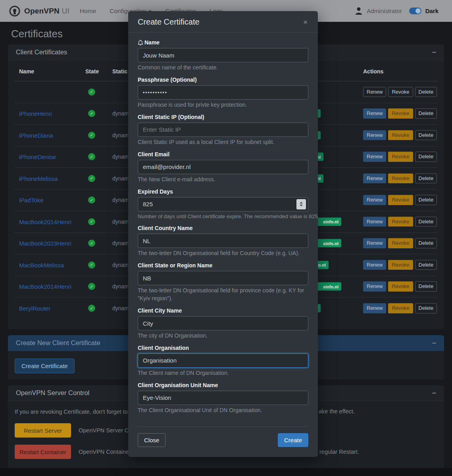  What do you see at coordinates (44, 366) in the screenshot?
I see `create-certificate-button: Create Certificate` at bounding box center [44, 366].